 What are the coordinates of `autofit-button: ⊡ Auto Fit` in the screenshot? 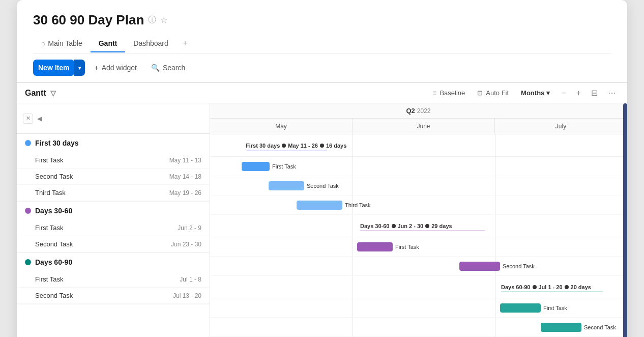 It's located at (493, 93).